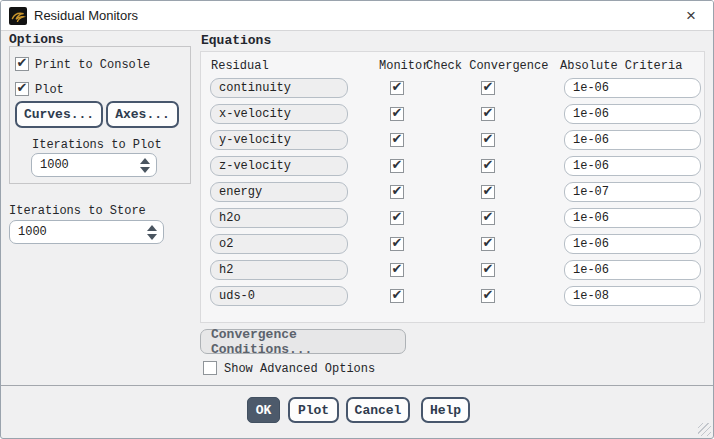  Describe the element at coordinates (94, 165) in the screenshot. I see `iterations-to-plot-spinner` at that location.